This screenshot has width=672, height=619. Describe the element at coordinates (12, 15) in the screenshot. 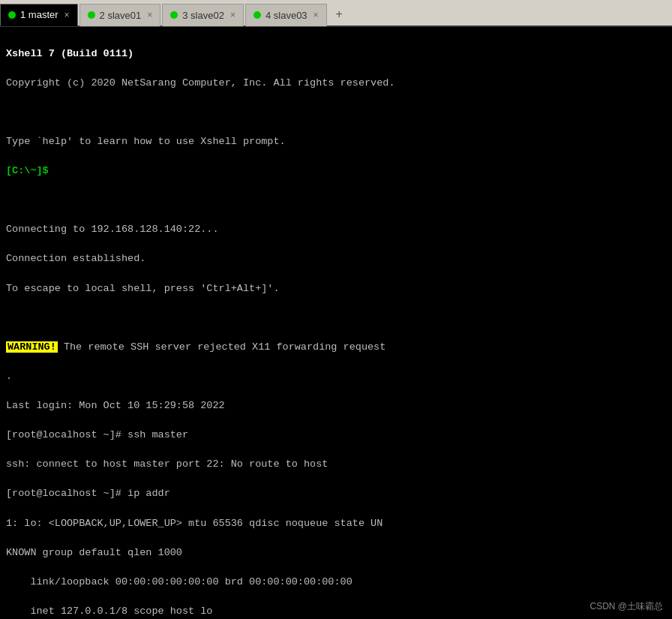

I see `tab-dot-master` at that location.